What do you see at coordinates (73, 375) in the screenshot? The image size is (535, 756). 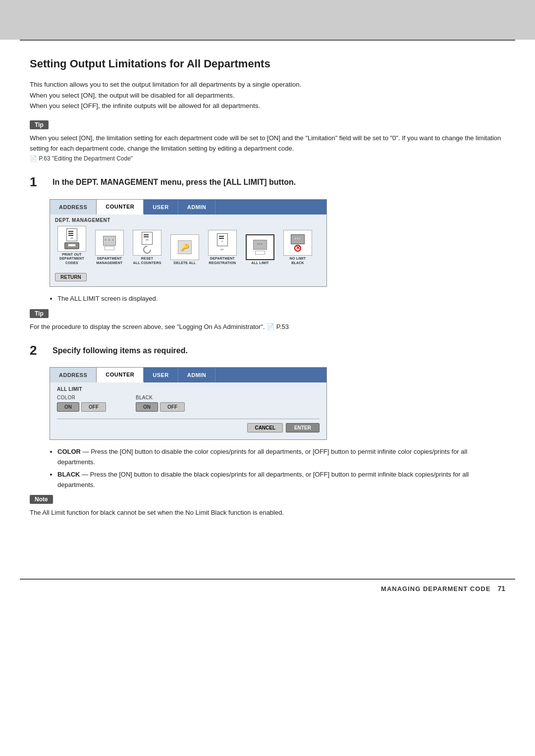 I see `screen2-tab-address: ADDRESS` at bounding box center [73, 375].